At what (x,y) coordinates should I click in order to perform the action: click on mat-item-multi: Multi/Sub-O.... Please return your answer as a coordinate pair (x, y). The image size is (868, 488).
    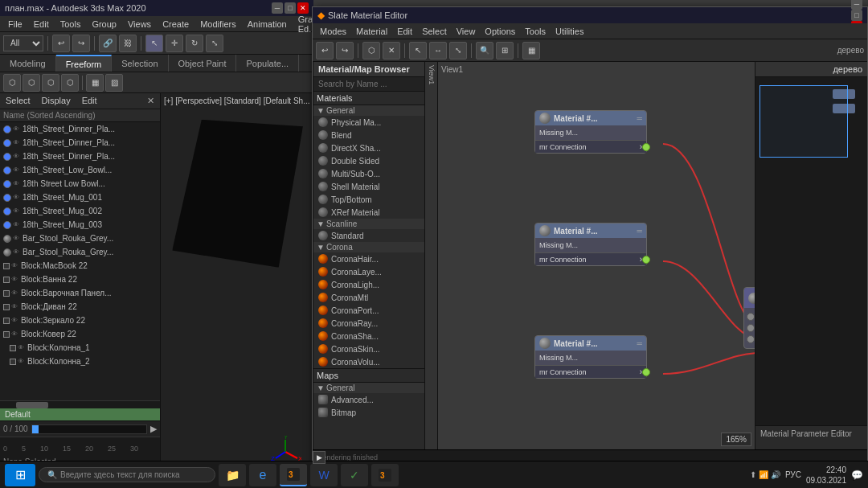
    Looking at the image, I should click on (369, 174).